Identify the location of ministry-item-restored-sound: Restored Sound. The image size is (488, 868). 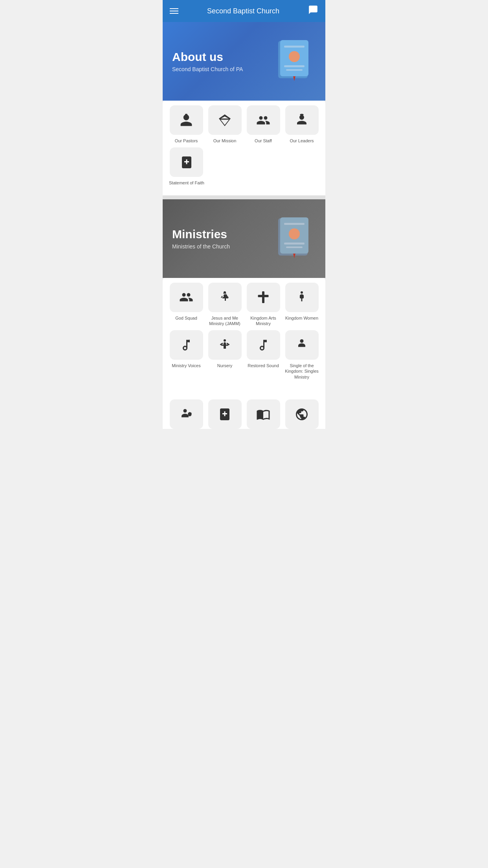
(263, 355).